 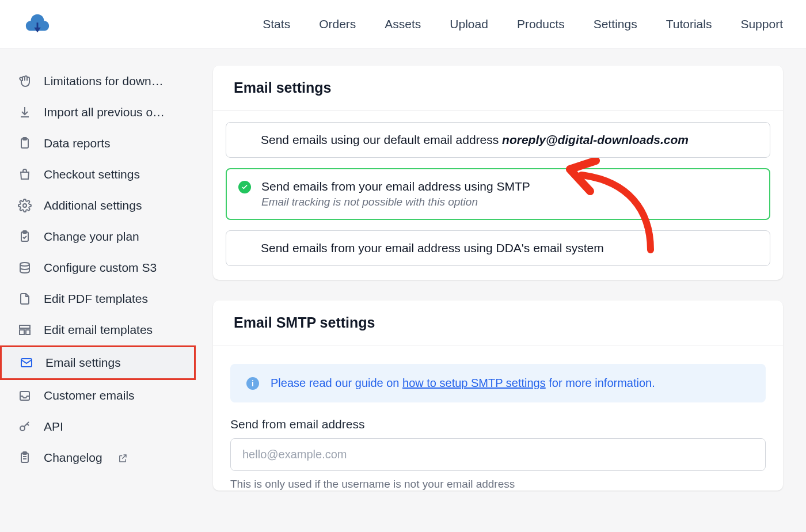 What do you see at coordinates (762, 24) in the screenshot?
I see `nav-support: Support` at bounding box center [762, 24].